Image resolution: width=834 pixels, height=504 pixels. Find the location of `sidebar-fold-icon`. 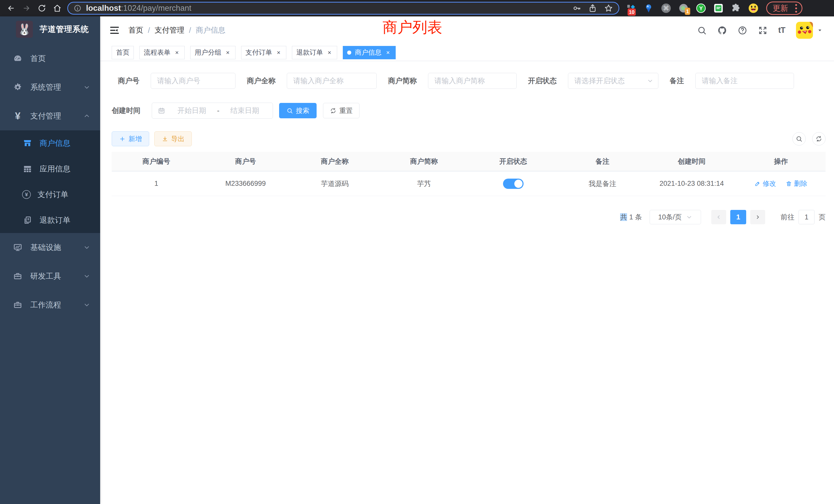

sidebar-fold-icon is located at coordinates (114, 30).